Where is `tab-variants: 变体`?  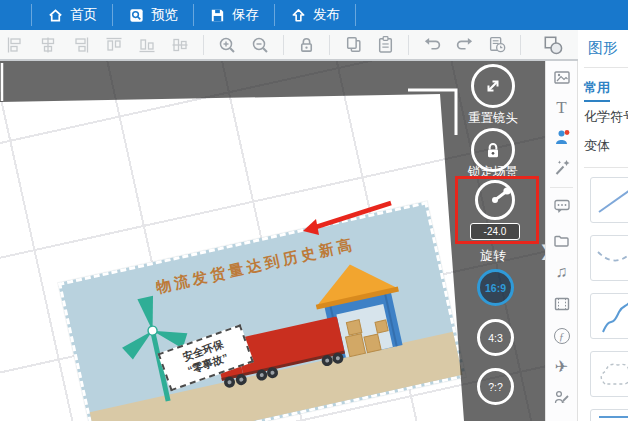
tab-variants: 变体 is located at coordinates (606, 146).